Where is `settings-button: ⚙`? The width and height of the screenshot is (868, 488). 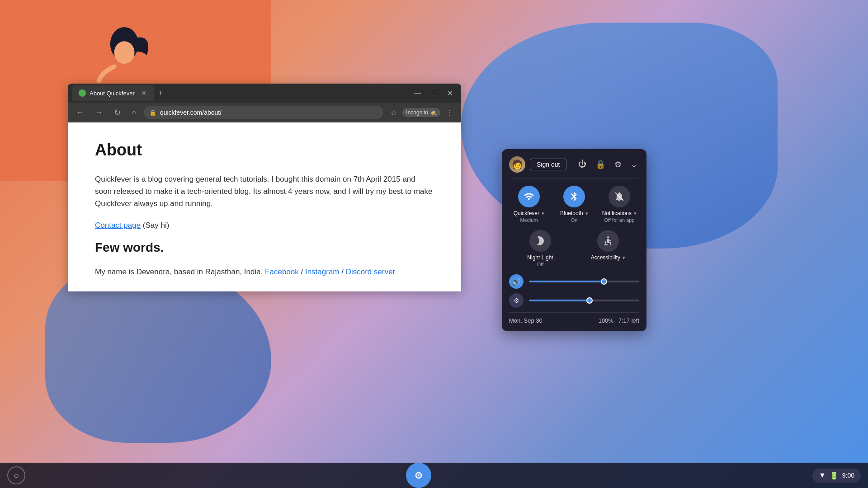 settings-button: ⚙ is located at coordinates (618, 164).